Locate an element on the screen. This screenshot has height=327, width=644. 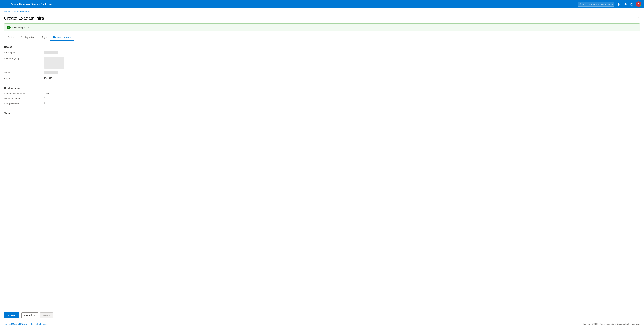
configuration-section-title: Configuration is located at coordinates (322, 88).